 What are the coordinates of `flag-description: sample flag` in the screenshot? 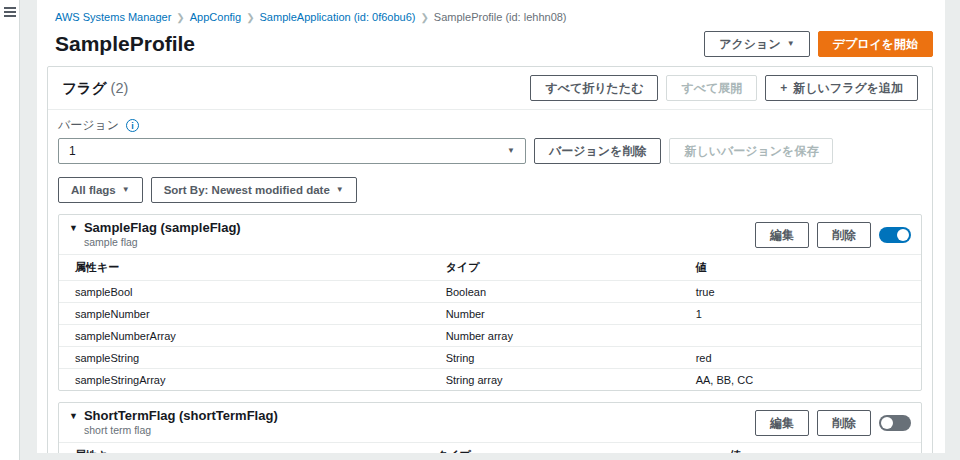 It's located at (162, 242).